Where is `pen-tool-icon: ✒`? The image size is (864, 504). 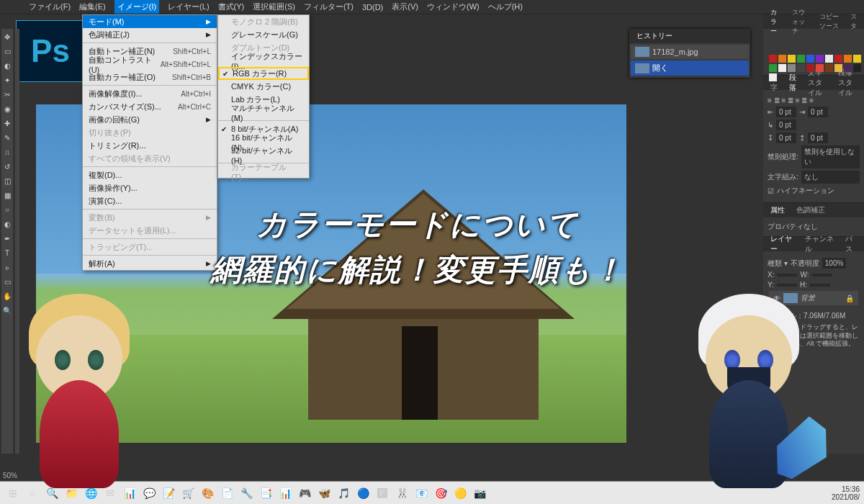 pen-tool-icon: ✒ is located at coordinates (7, 238).